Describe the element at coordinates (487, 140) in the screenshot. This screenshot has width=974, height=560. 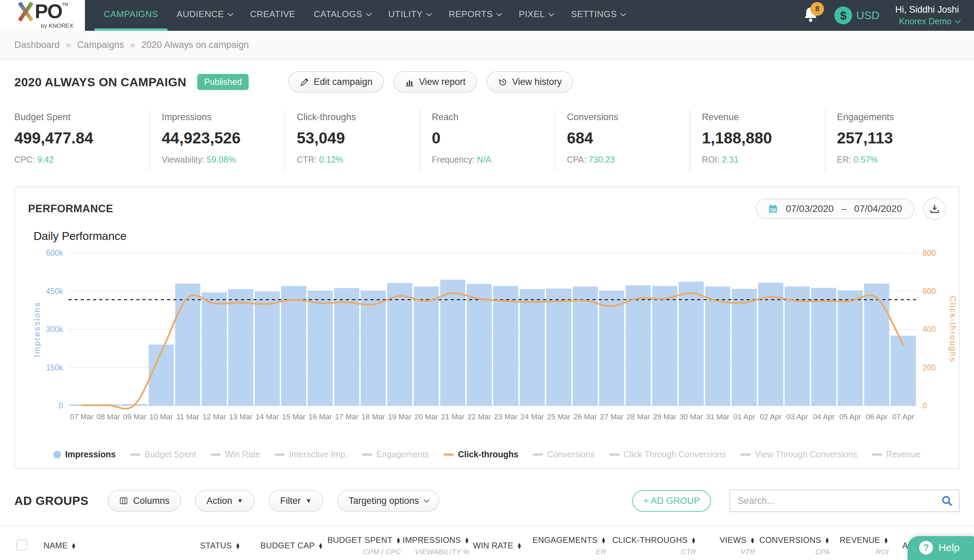
I see `kpi-reach: Reach0Frequency: N/A` at that location.